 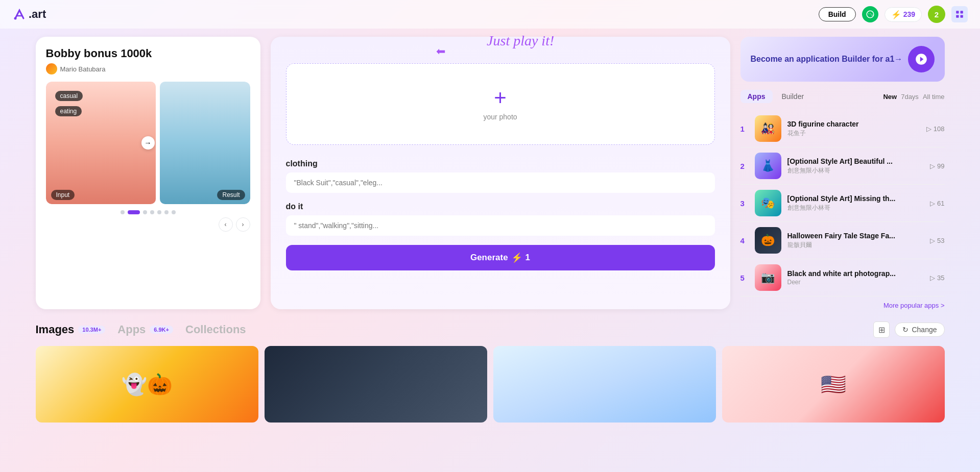 I want to click on app-item-4: 4 🎃 Halloween Fairy Tale Stage Fa... 龍骸貝…, so click(x=843, y=241).